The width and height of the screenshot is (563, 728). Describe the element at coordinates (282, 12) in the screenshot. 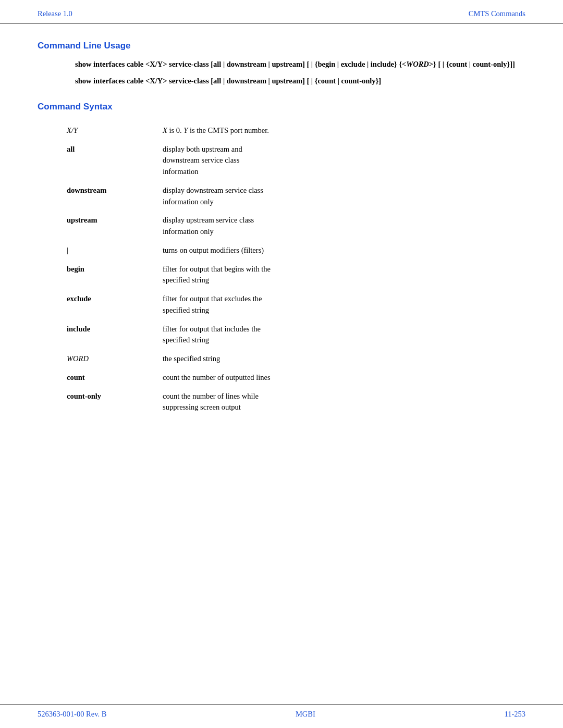

I see `page-header: Release 1.0 CMTS Commands` at that location.